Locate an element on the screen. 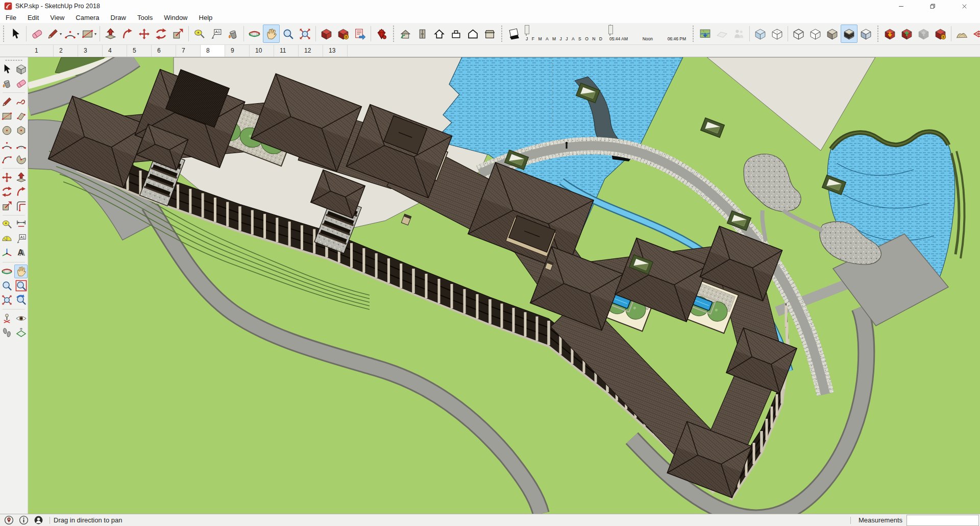  pie-tool-button is located at coordinates (21, 159).